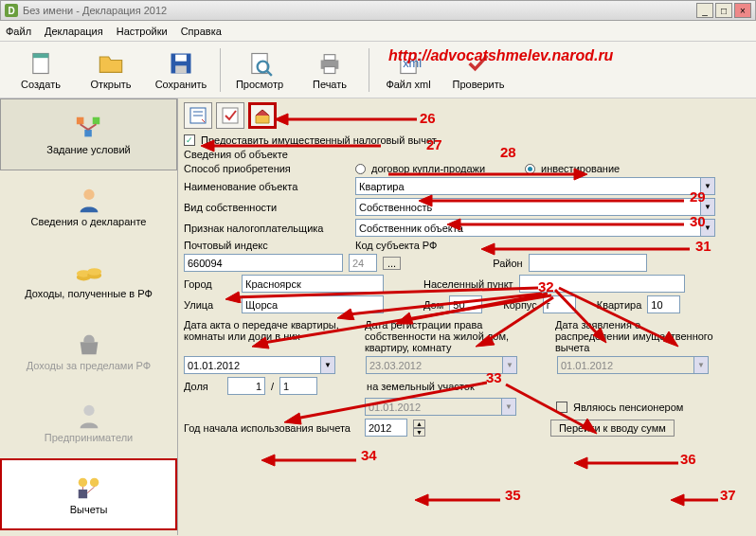 Image resolution: width=756 pixels, height=536 pixels. I want to click on flat-input, so click(663, 305).